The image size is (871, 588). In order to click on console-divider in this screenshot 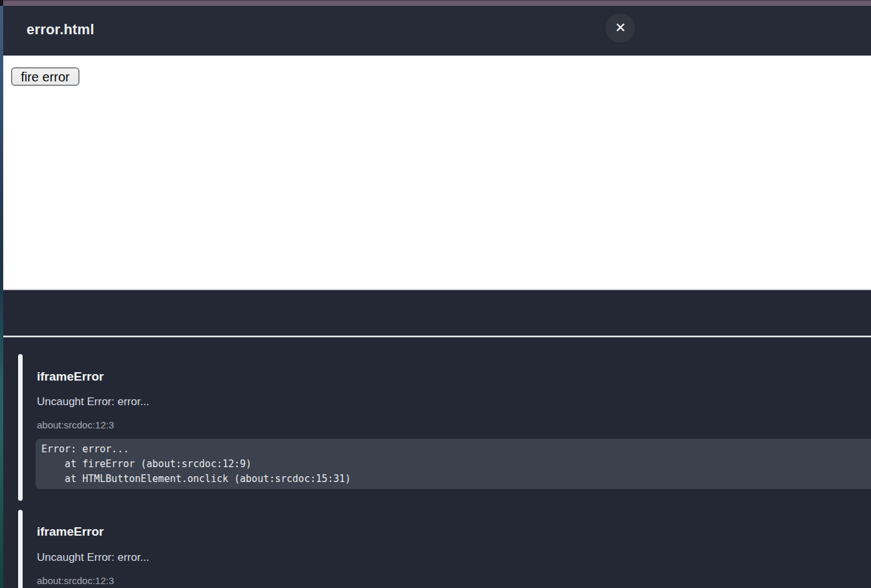, I will do `click(437, 336)`.